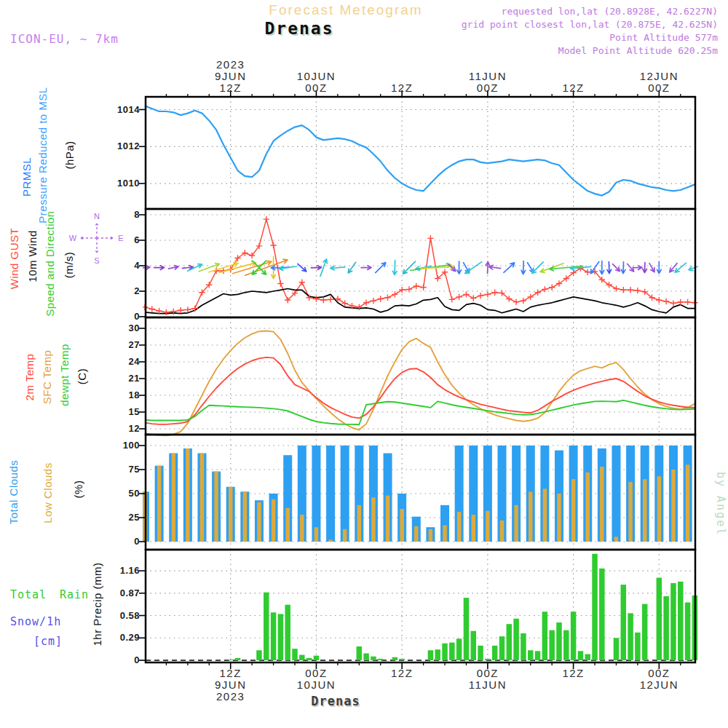 Image resolution: width=728 pixels, height=728 pixels. Describe the element at coordinates (122, 146) in the screenshot. I see `pressure-ytick-label: 1012` at that location.